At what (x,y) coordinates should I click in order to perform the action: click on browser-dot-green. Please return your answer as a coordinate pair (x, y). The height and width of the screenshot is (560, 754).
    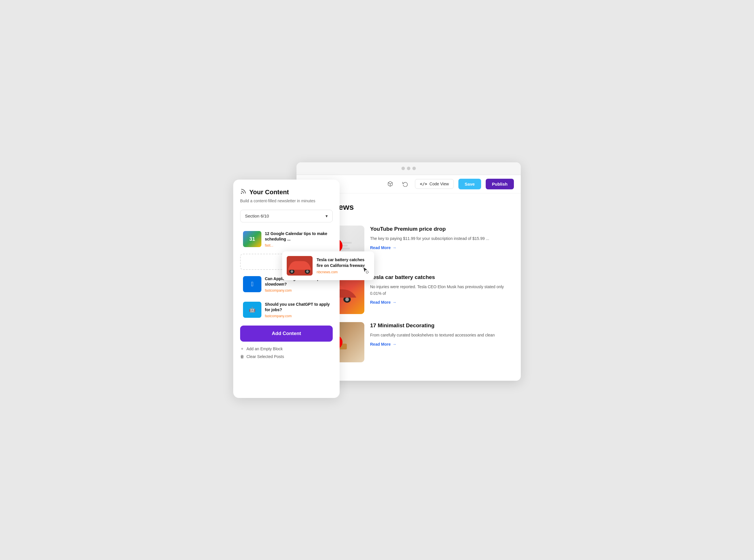
    Looking at the image, I should click on (414, 168).